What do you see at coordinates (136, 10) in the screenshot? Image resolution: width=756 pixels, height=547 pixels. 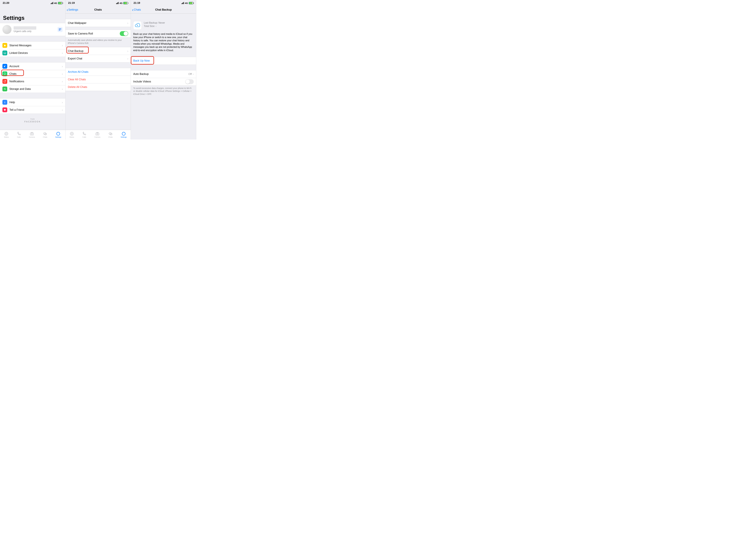 I see `back-button: ‹Chats` at bounding box center [136, 10].